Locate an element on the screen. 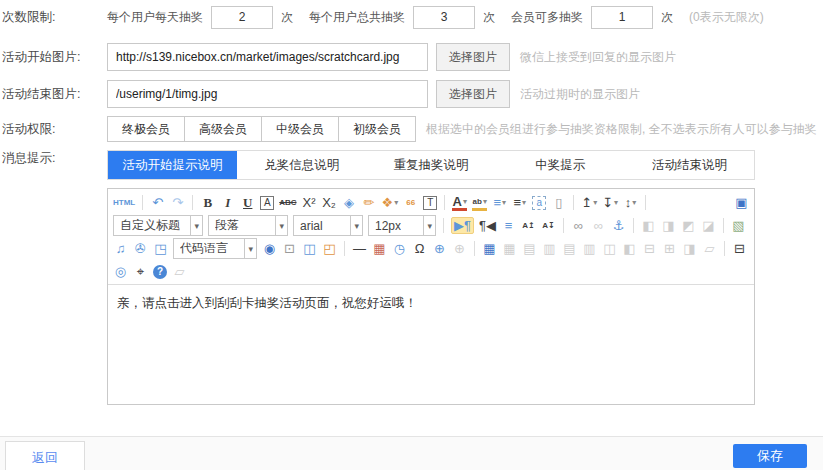 The width and height of the screenshot is (823, 470). start-image-url-input is located at coordinates (268, 57).